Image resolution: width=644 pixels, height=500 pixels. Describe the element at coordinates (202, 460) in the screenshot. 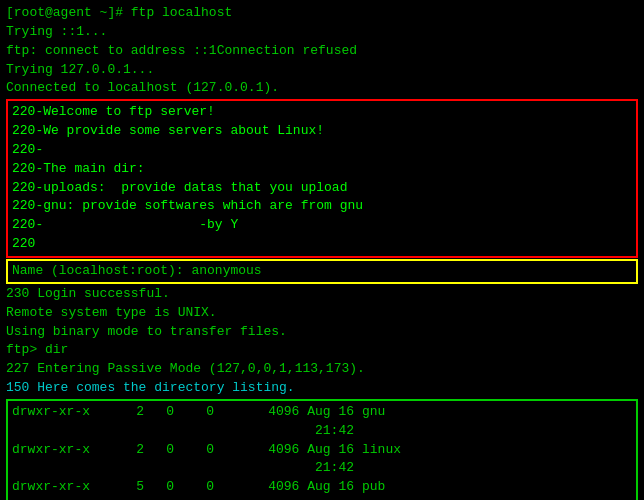

I see `dir-gid-linux: 0` at that location.